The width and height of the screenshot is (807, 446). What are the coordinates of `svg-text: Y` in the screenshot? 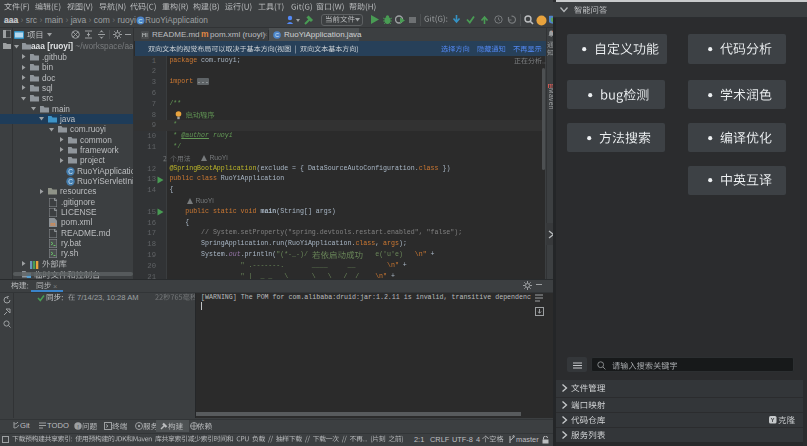 It's located at (773, 420).